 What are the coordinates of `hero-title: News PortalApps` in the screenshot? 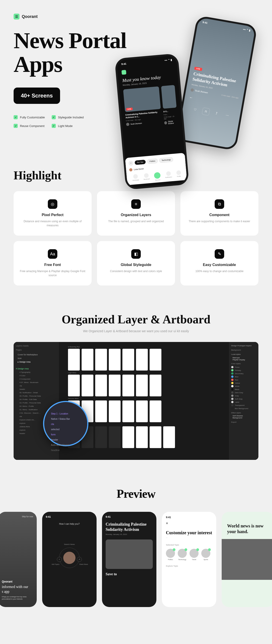 It's located at (70, 52).